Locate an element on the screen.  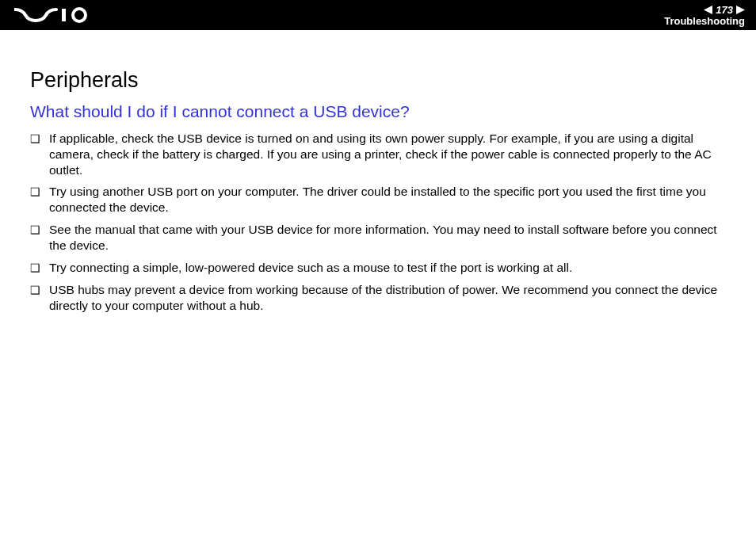
question-heading: What should I do if I cannot connect a U… is located at coordinates (378, 112).